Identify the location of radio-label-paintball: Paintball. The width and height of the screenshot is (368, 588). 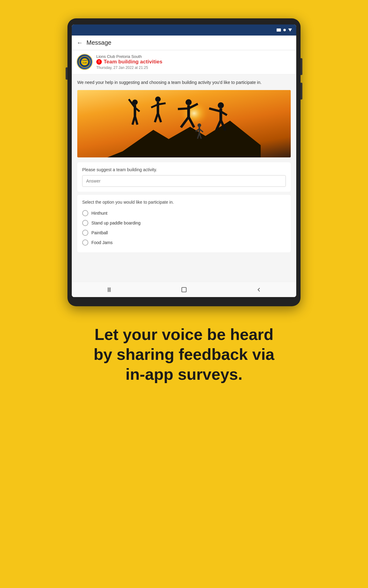
(100, 233).